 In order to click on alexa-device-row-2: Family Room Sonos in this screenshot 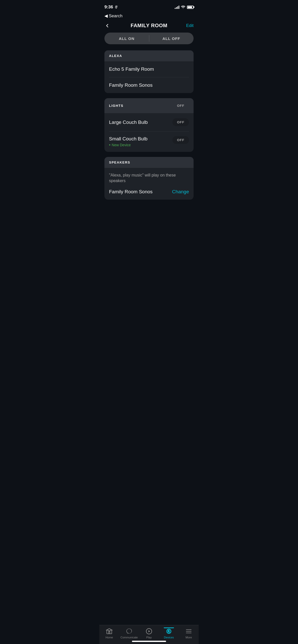, I will do `click(149, 85)`.